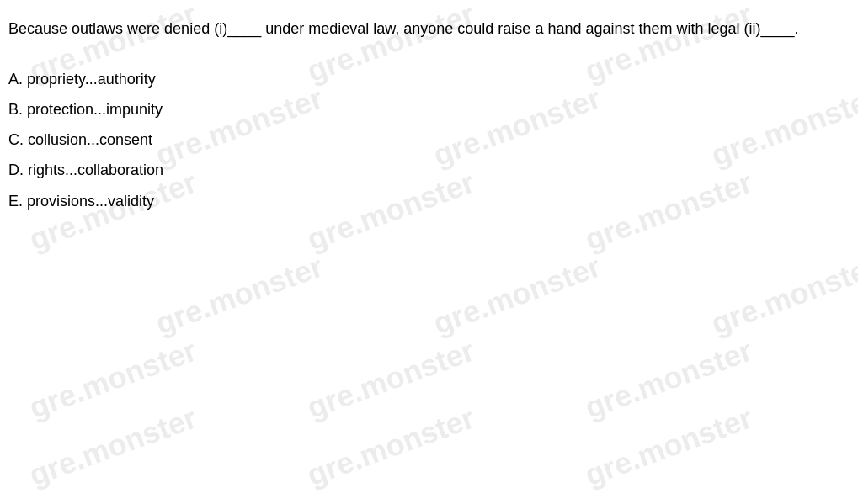 This screenshot has width=858, height=504. Describe the element at coordinates (517, 296) in the screenshot. I see `watermark-10: gre.monster` at that location.